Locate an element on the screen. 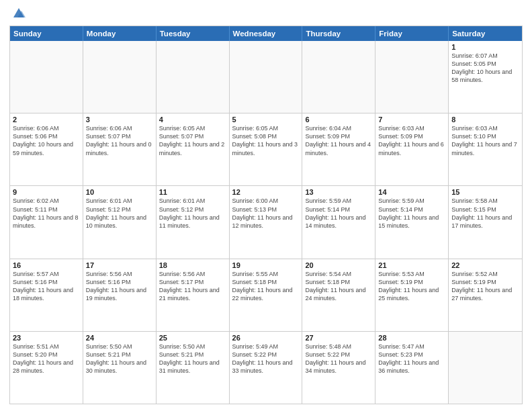 The width and height of the screenshot is (532, 411). day-number: 12 is located at coordinates (266, 192).